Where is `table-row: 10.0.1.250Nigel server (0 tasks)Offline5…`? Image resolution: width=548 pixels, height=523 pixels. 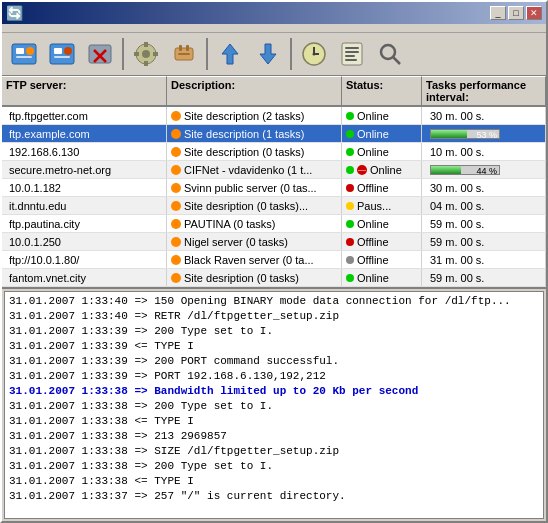 table-row: 10.0.1.250Nigel server (0 tasks)Offline5… is located at coordinates (274, 242).